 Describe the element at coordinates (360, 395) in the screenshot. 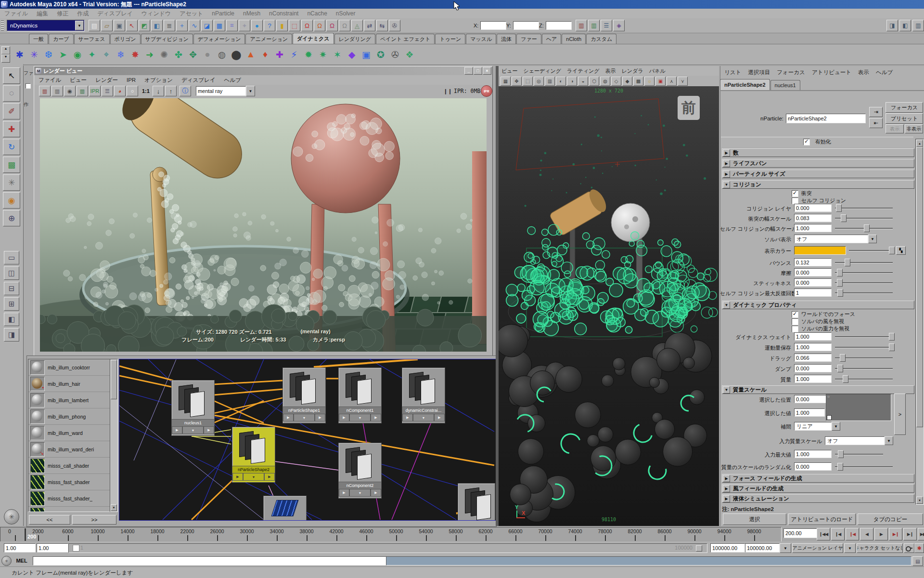

I see `shading-node: nComponent1 ▶ ▼ ▶` at that location.